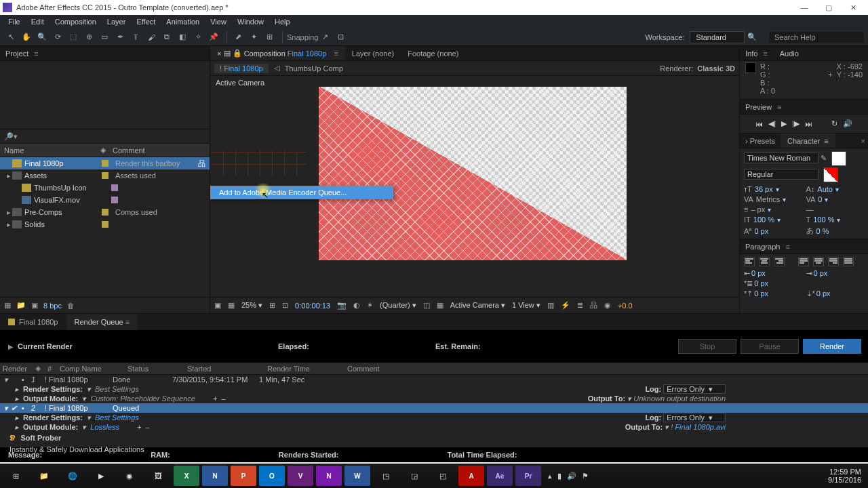  What do you see at coordinates (329, 476) in the screenshot?
I see `task-onenote2-icon: N` at bounding box center [329, 476].